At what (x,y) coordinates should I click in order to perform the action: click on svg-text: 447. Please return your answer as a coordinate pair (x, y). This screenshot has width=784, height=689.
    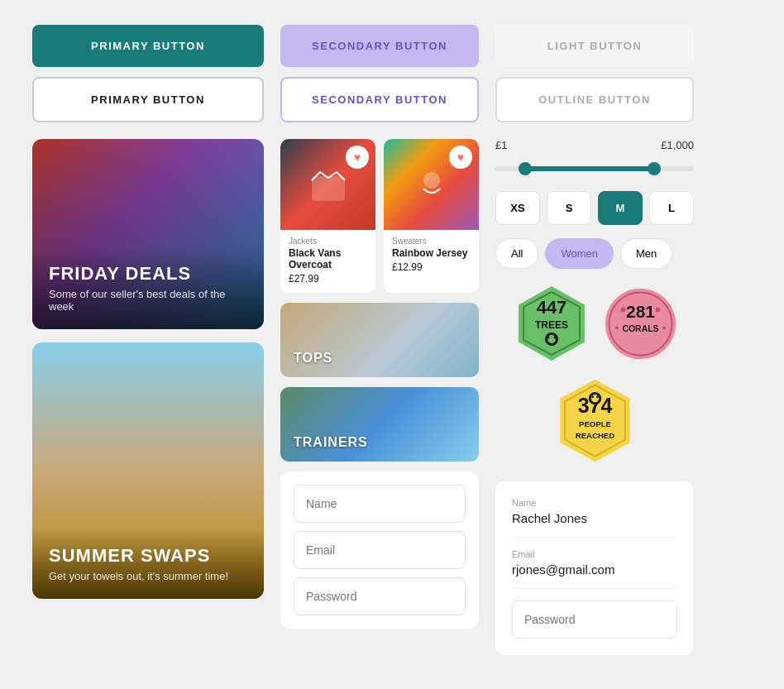
    Looking at the image, I should click on (551, 308).